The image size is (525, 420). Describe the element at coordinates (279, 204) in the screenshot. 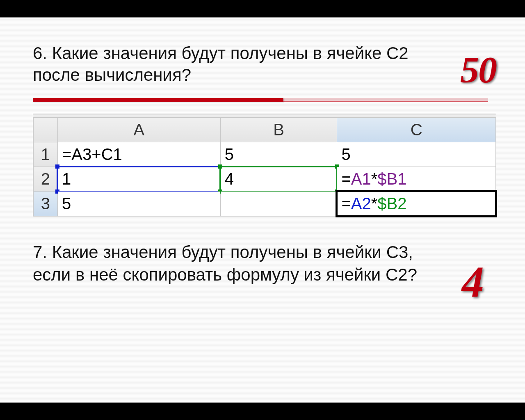

I see `cell-B3` at that location.